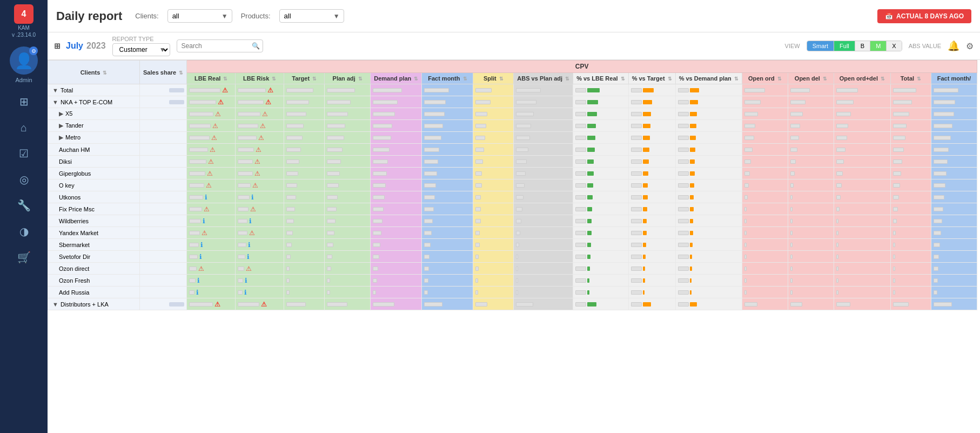 This screenshot has height=433, width=980. I want to click on row-name: Giperglobus, so click(94, 174).